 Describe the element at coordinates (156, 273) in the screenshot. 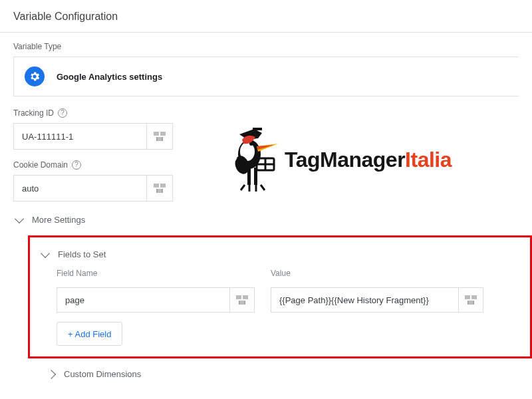

I see `field-name-header: Field Name` at that location.